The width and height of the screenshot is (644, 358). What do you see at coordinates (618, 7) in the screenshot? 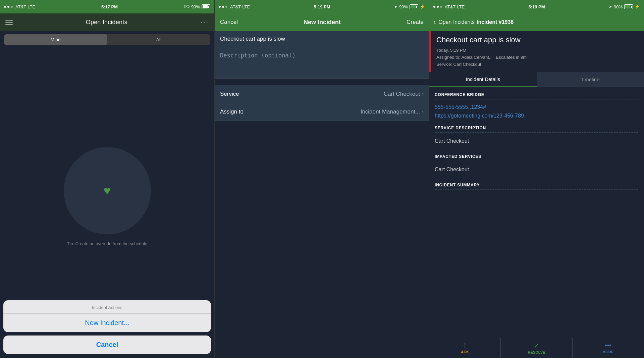
I see `battery-pct-3: 90%` at bounding box center [618, 7].